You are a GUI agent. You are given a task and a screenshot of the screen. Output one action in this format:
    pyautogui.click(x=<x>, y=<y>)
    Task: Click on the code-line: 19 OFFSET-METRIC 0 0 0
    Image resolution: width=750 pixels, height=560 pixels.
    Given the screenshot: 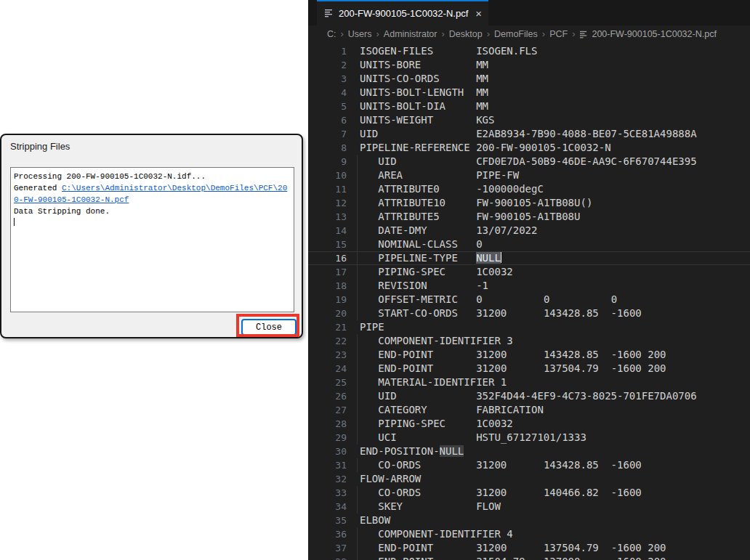 What is the action you would take?
    pyautogui.click(x=529, y=299)
    